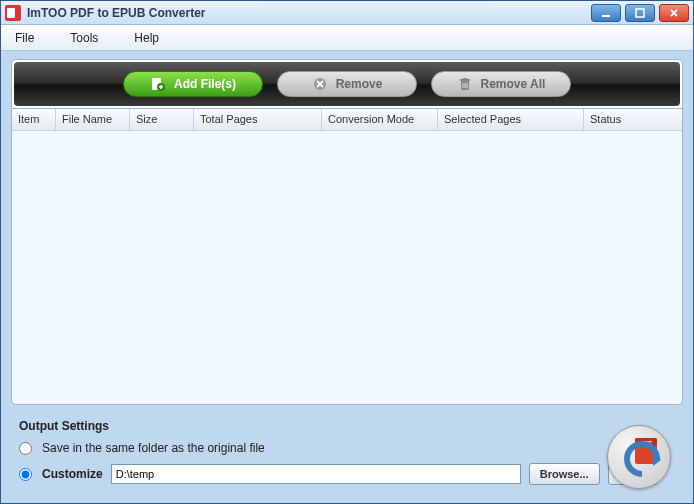  Describe the element at coordinates (511, 120) in the screenshot. I see `th-selpages: Selected Pages` at that location.